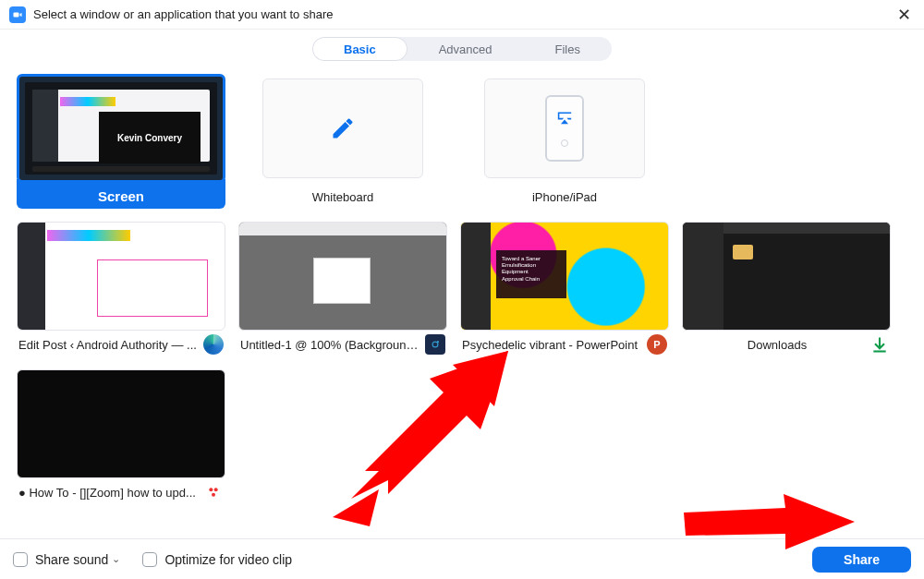 This screenshot has height=579, width=924. Describe the element at coordinates (121, 424) in the screenshot. I see `thumbnail-black` at that location.